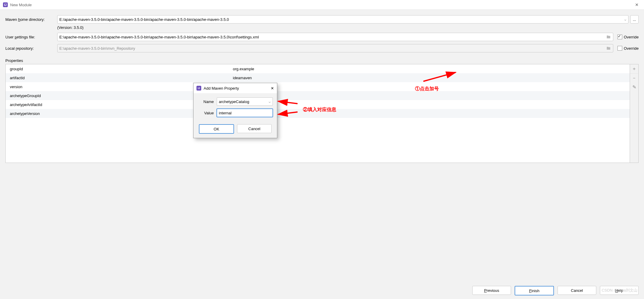 Image resolution: width=644 pixels, height=299 pixels. Describe the element at coordinates (318, 96) in the screenshot. I see `table-row: archetypeGroupIdarchetypes` at that location.